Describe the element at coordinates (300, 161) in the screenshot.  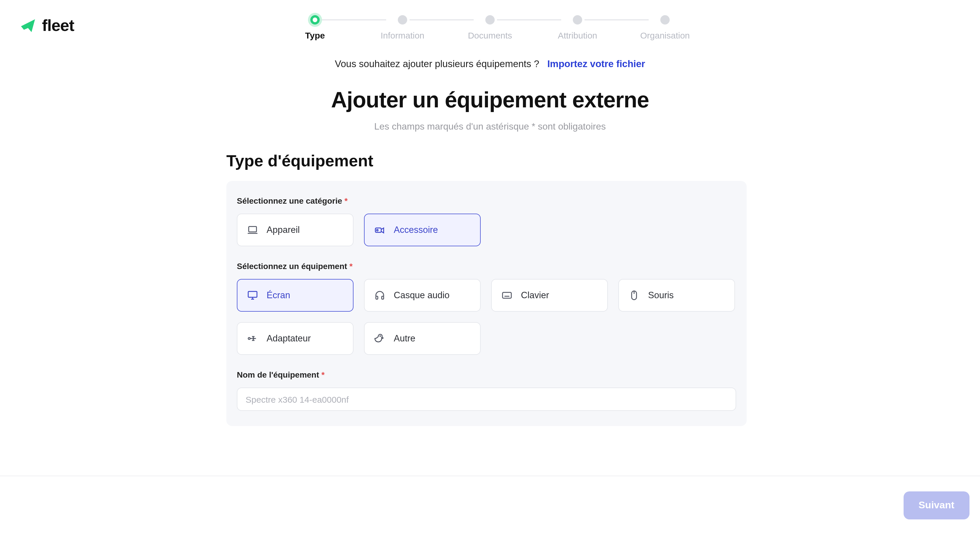
I see `section-title: Type d'équipement` at that location.